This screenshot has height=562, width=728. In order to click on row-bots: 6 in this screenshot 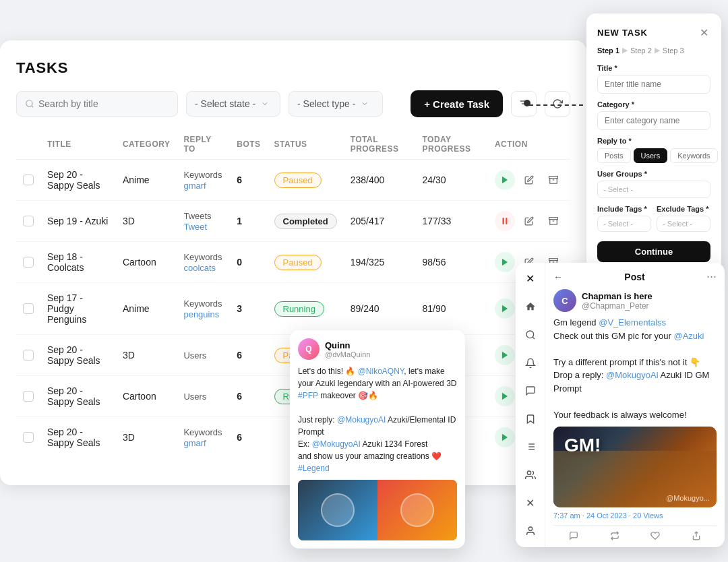, I will do `click(248, 181)`.